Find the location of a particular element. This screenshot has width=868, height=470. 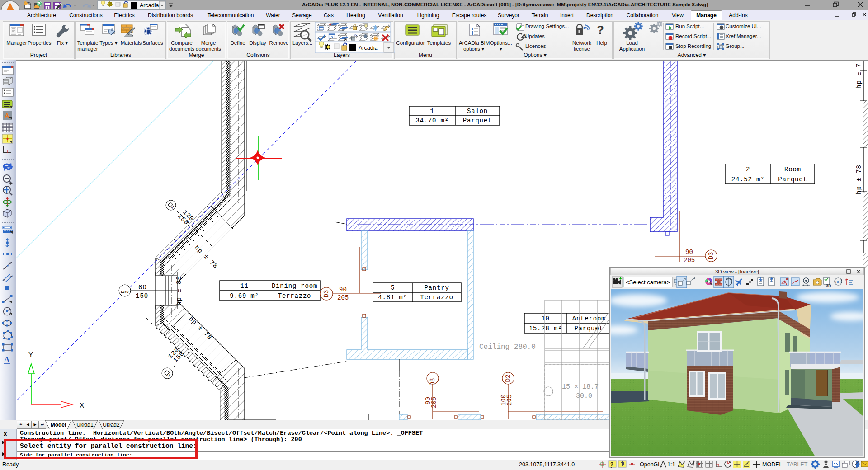

svg-text: Arcadia is located at coordinates (149, 5).